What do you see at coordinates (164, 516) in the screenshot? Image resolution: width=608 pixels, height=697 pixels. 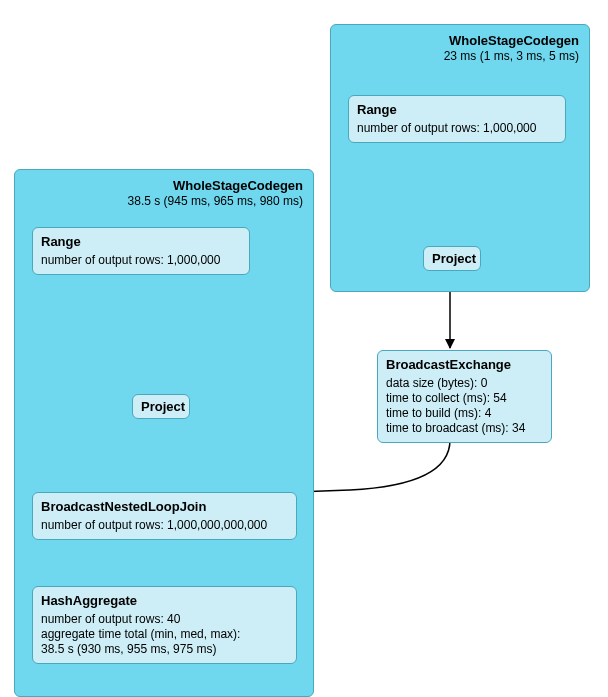 I see `node-broadcast-nested-loop-join: BroadcastNestedLoopJoin number of output…` at bounding box center [164, 516].